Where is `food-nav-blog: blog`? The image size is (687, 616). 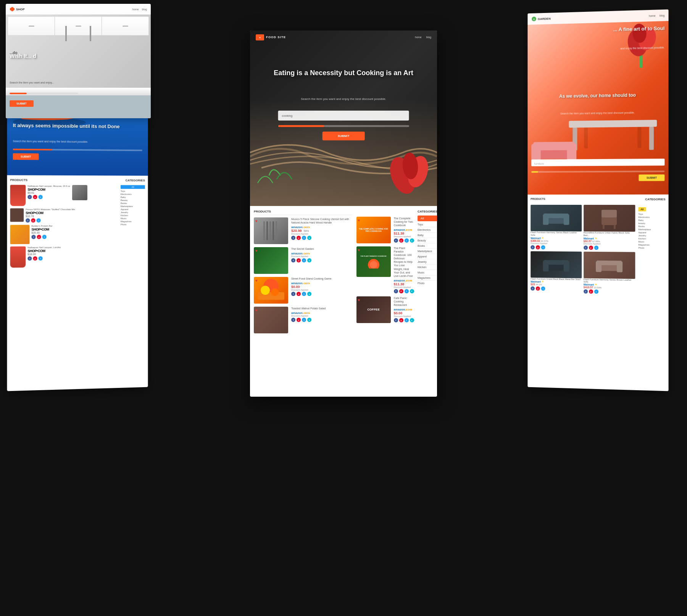
food-nav-blog: blog is located at coordinates (429, 37).